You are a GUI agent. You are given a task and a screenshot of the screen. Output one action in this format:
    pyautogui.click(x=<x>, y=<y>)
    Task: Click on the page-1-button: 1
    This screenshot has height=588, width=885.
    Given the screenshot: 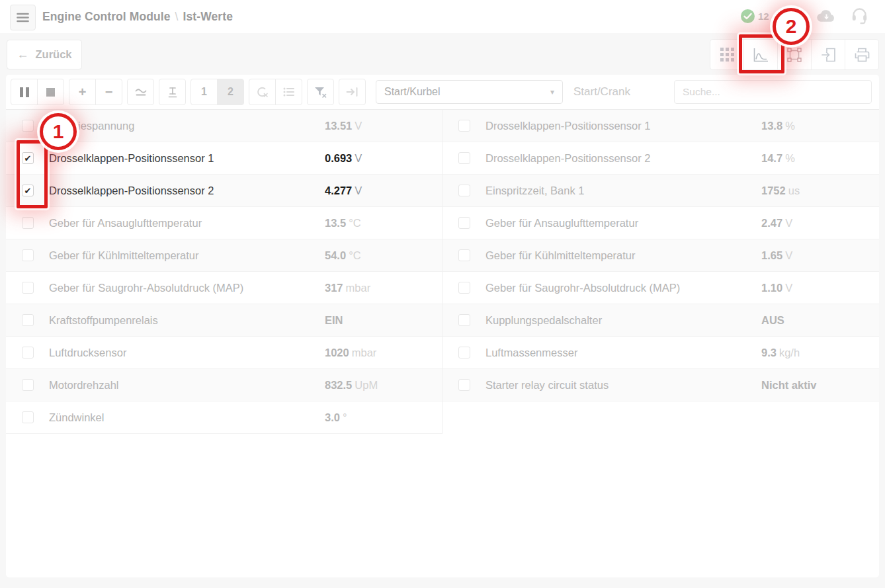 What is the action you would take?
    pyautogui.click(x=204, y=92)
    